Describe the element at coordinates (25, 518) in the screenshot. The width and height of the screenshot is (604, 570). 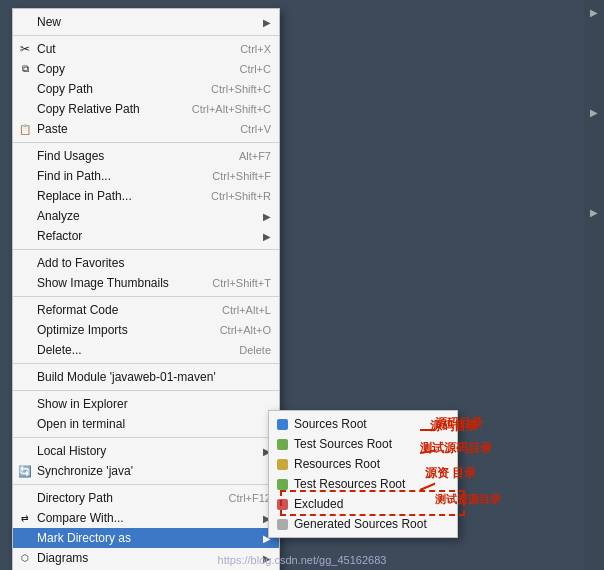
I see `compare-icon: ⇄` at that location.